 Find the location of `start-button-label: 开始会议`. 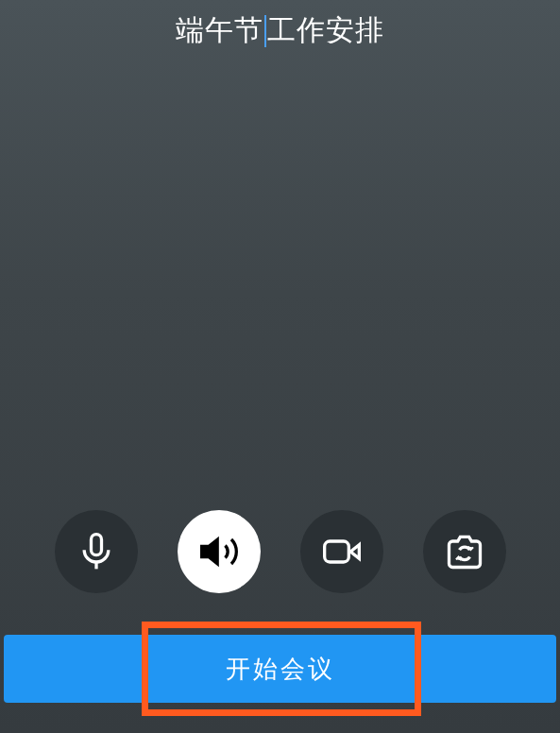

start-button-label: 开始会议 is located at coordinates (280, 669).